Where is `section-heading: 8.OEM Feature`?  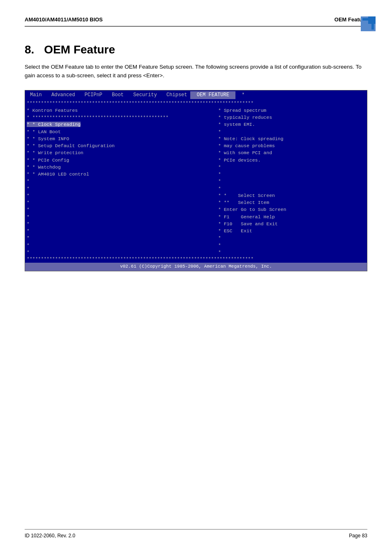
section-heading: 8.OEM Feature is located at coordinates (196, 50).